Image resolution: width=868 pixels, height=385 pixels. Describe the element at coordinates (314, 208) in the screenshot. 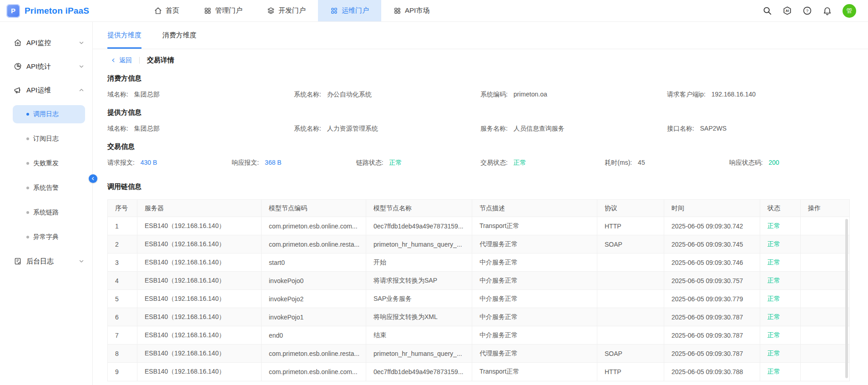

I see `column-header: 模型节点编码` at that location.